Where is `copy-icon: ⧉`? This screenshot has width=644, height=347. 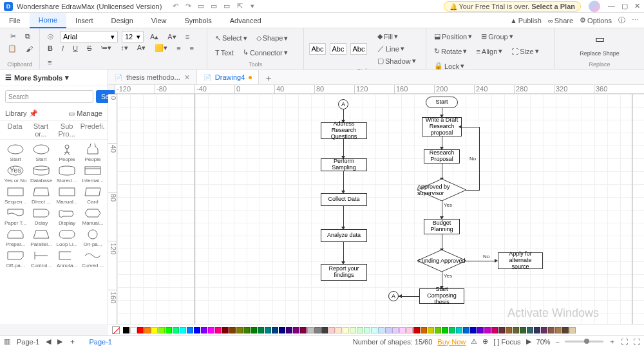 copy-icon: ⧉ is located at coordinates (28, 36).